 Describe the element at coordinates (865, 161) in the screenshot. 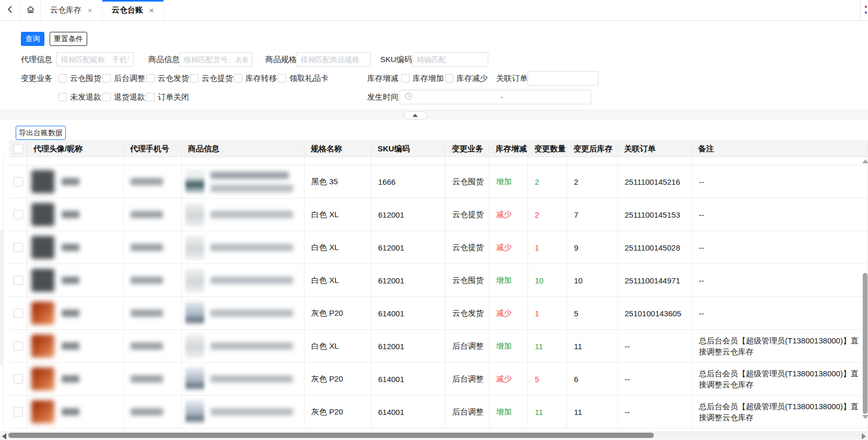

I see `vertical-scrollbar-up-arrow-icon` at that location.